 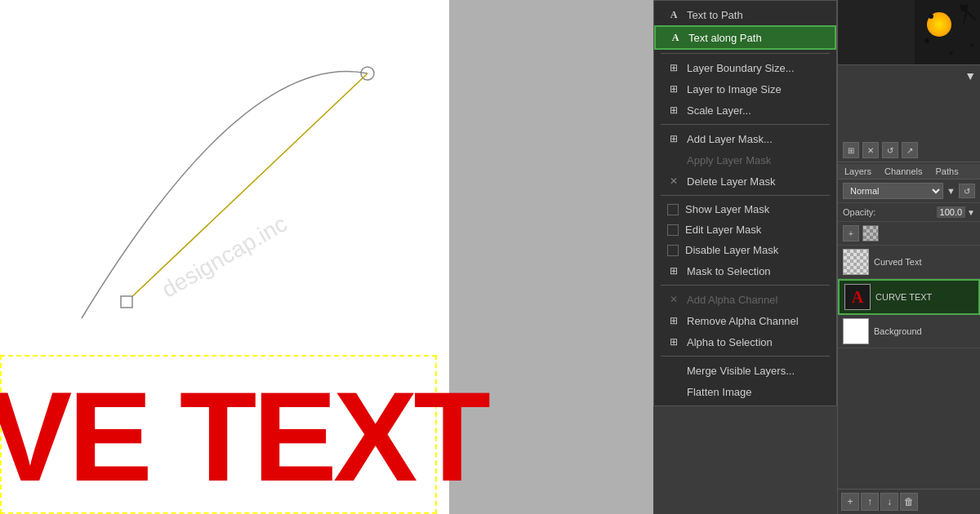 What do you see at coordinates (745, 392) in the screenshot?
I see `menu-item-flatten-image: Flatten Image` at bounding box center [745, 392].